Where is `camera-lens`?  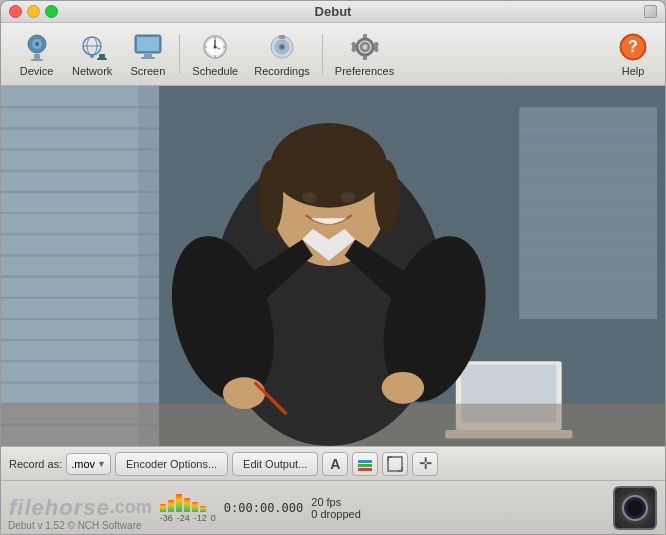
camera-lens is located at coordinates (635, 508).